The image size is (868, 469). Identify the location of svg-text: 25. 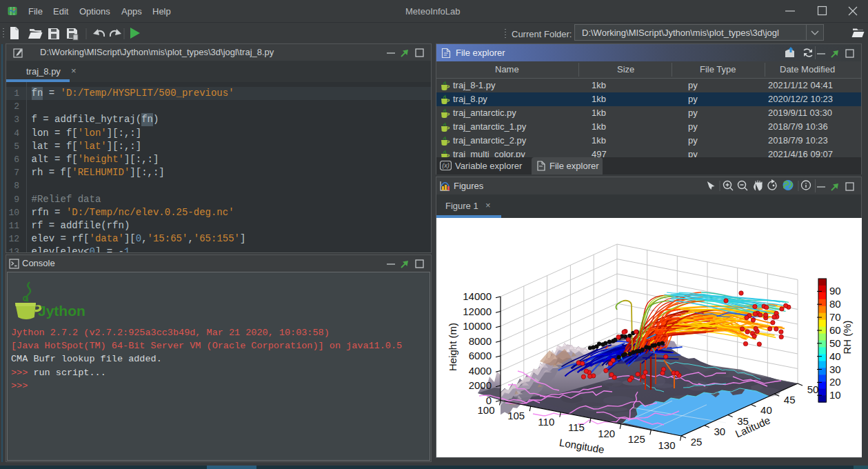
(696, 441).